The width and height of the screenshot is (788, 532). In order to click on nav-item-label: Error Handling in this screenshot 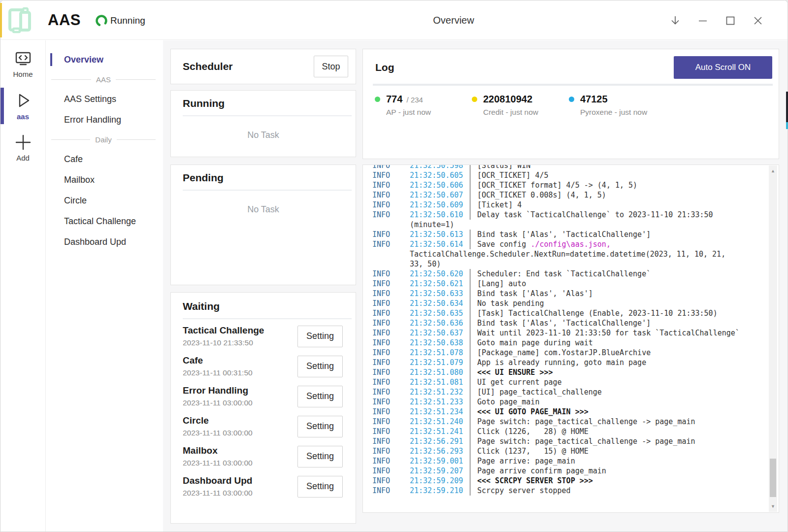, I will do `click(93, 120)`.